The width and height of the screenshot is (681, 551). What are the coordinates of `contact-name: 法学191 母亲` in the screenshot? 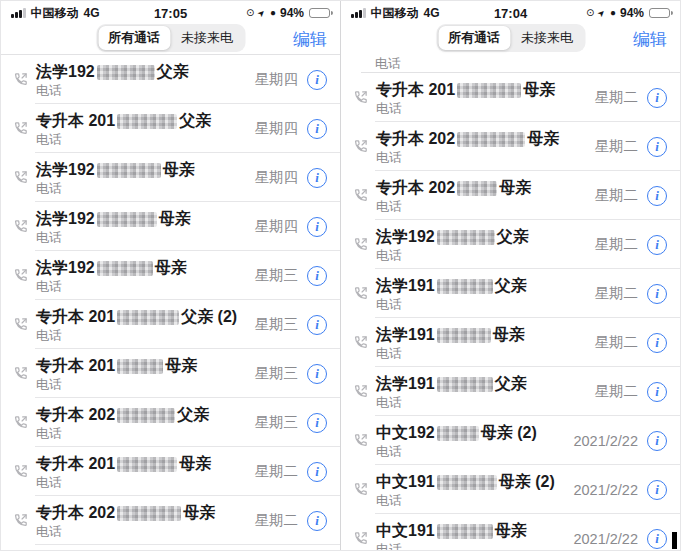 It's located at (486, 335).